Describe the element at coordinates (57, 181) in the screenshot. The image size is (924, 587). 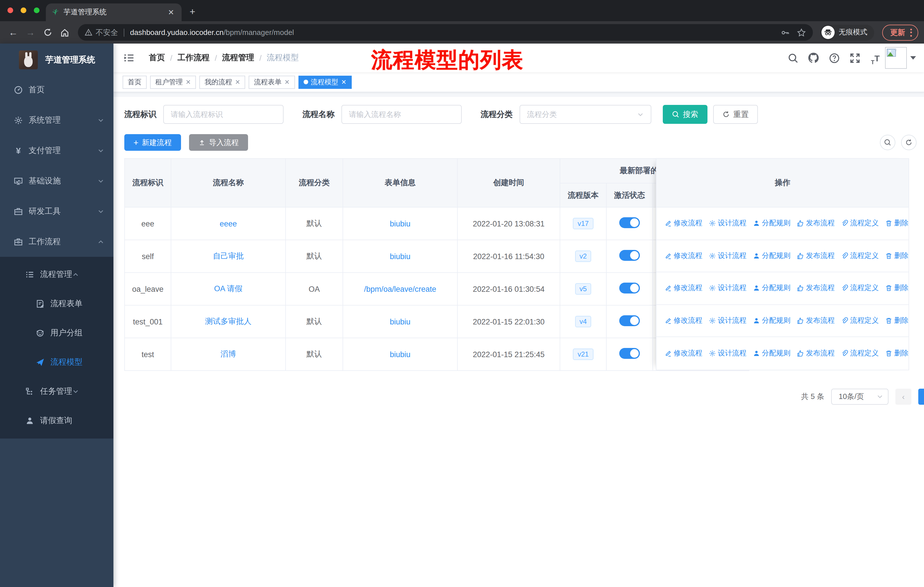
I see `sidebar-item-基础设施: 基础设施` at that location.